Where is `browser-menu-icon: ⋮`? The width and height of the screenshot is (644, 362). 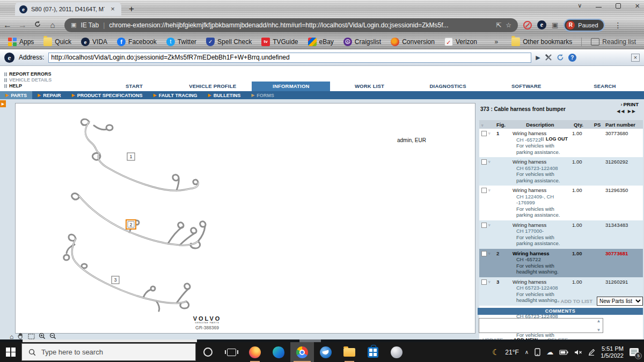
browser-menu-icon: ⋮ is located at coordinates (618, 25).